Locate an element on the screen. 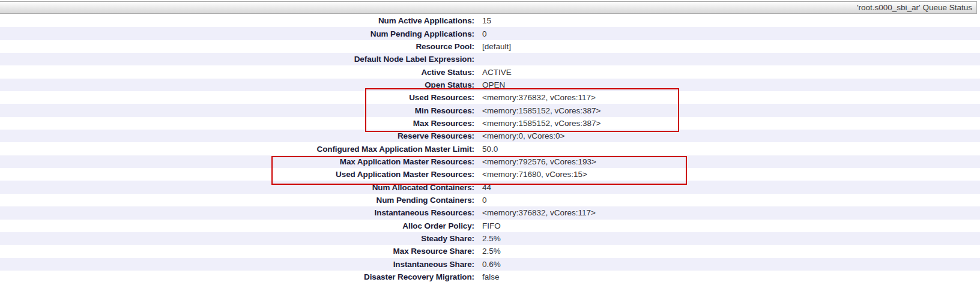  row-value: 15 is located at coordinates (483, 20).